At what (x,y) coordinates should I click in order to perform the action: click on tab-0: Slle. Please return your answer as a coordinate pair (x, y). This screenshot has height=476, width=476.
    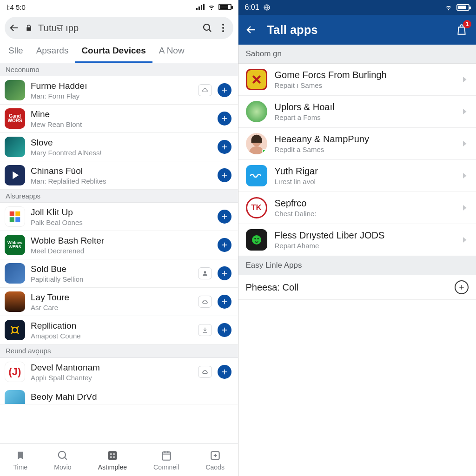
    Looking at the image, I should click on (16, 52).